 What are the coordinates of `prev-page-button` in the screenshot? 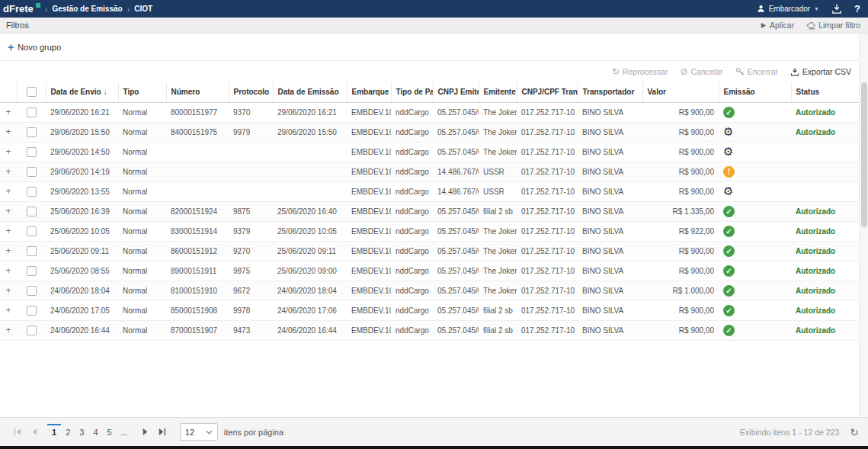 It's located at (34, 432).